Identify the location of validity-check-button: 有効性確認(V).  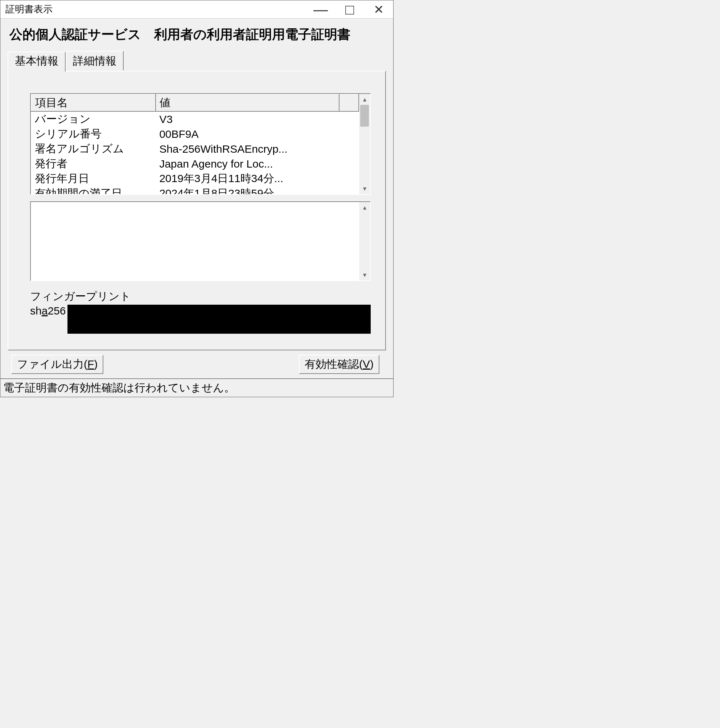
(339, 364).